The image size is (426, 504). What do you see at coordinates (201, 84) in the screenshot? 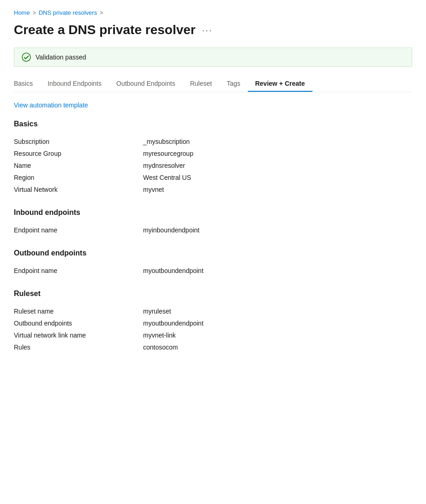
I see `tab-ruleset: Ruleset` at bounding box center [201, 84].